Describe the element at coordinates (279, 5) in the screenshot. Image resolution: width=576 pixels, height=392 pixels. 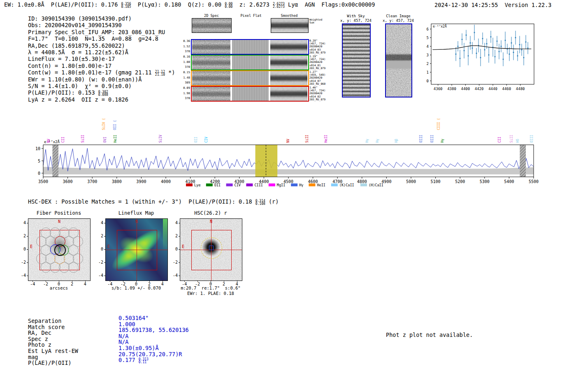
I see `sup-sub-fraction: 2.62732.6273` at that location.